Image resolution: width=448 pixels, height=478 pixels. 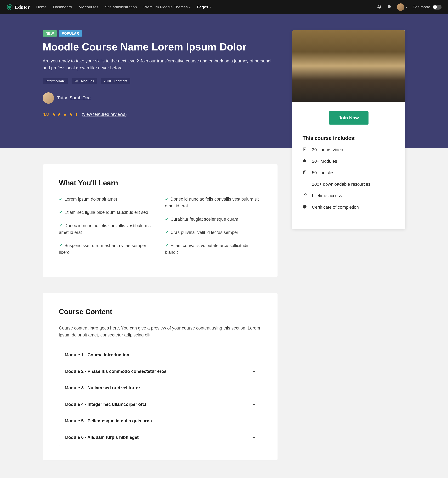 I want to click on tag-modules: 20+ Modules, so click(x=84, y=81).